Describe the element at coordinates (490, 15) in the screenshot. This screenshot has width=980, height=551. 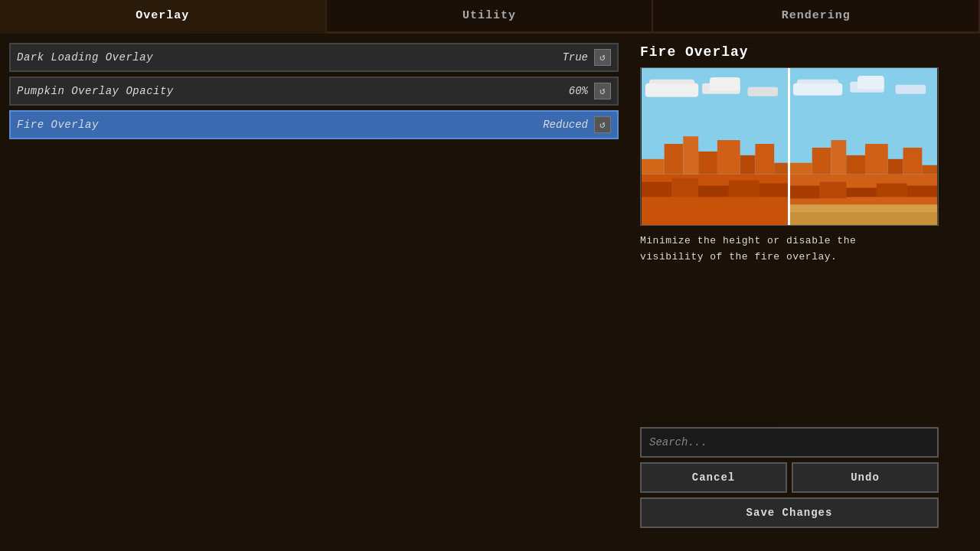
I see `tab-utility: Utility` at that location.